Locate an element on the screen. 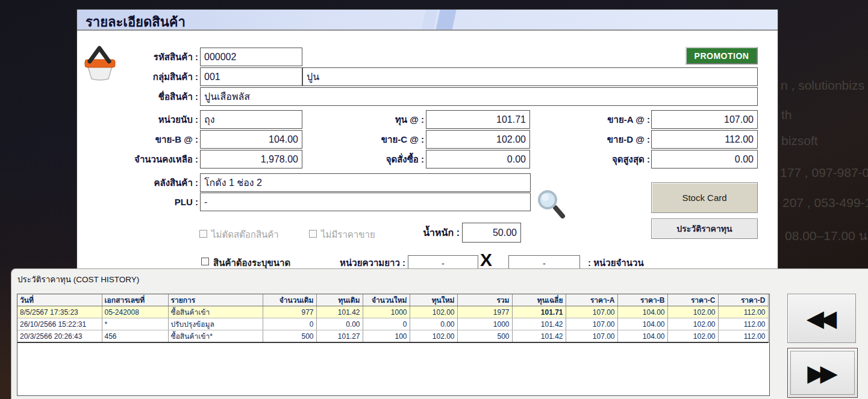  watermark-line: bizsoft is located at coordinates (800, 141).